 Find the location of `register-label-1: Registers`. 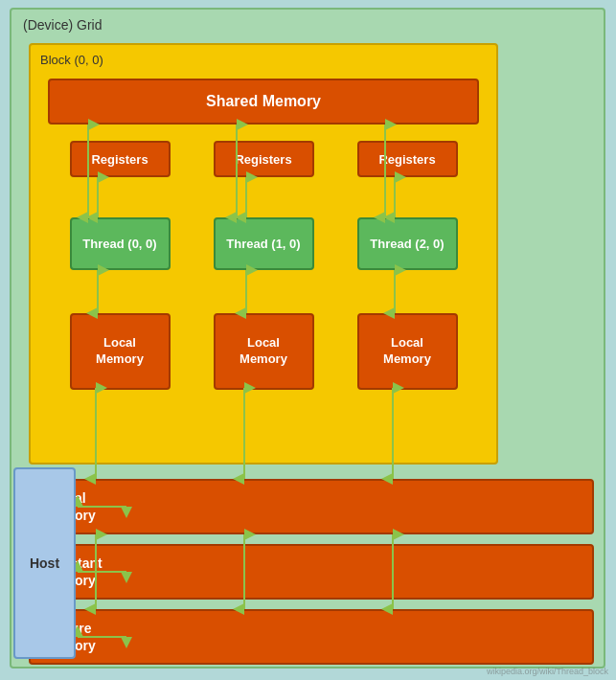

register-label-1: Registers is located at coordinates (262, 159).